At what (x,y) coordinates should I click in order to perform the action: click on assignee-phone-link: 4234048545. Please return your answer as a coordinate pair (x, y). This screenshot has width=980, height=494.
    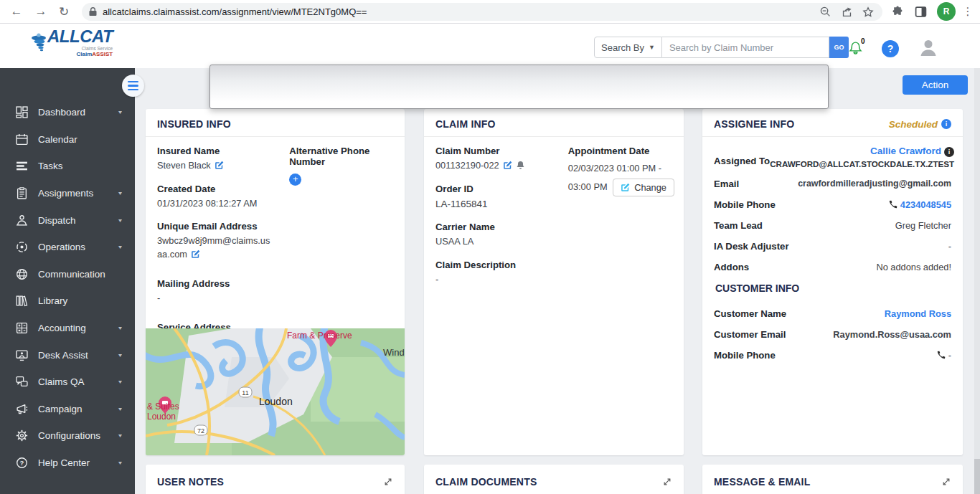
    Looking at the image, I should click on (925, 205).